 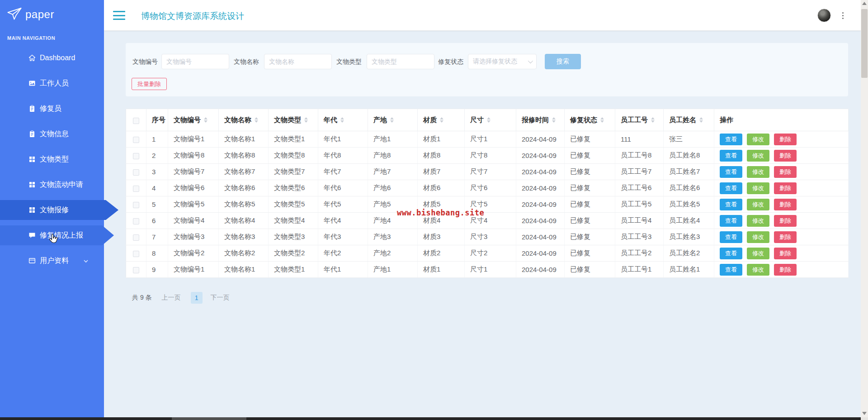 What do you see at coordinates (52, 83) in the screenshot?
I see `sidebar-item-1: 工作人员` at bounding box center [52, 83].